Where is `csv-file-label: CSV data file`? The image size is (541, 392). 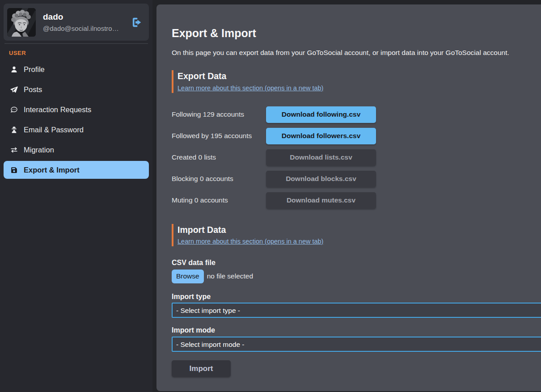 csv-file-label: CSV data file is located at coordinates (356, 263).